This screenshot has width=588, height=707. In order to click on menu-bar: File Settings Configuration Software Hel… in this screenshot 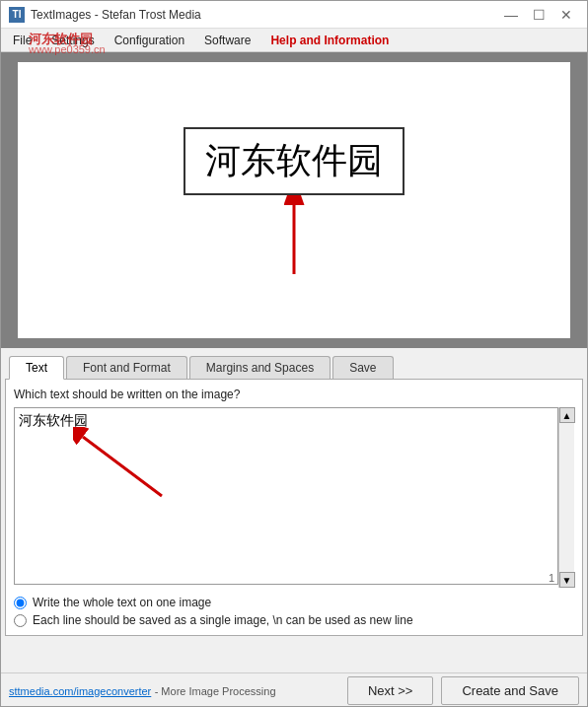, I will do `click(294, 40)`.